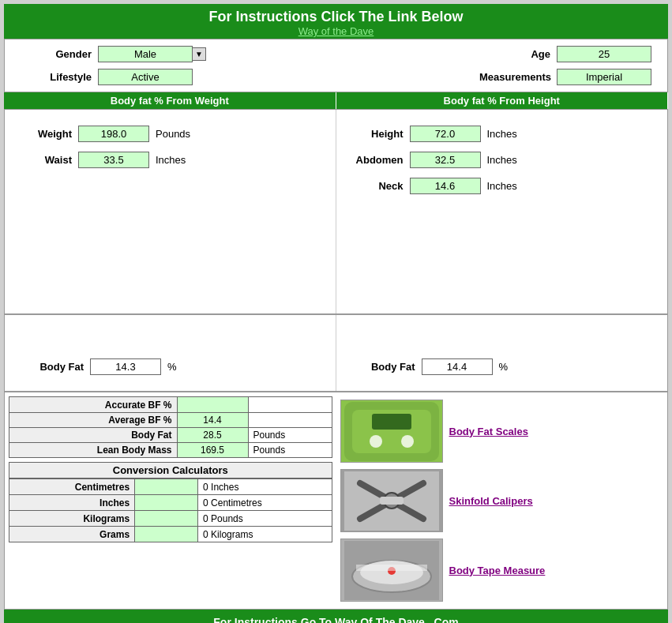  I want to click on conversion-table: Centimetres 0 Inches Inches 0 Centimetre…, so click(171, 510).